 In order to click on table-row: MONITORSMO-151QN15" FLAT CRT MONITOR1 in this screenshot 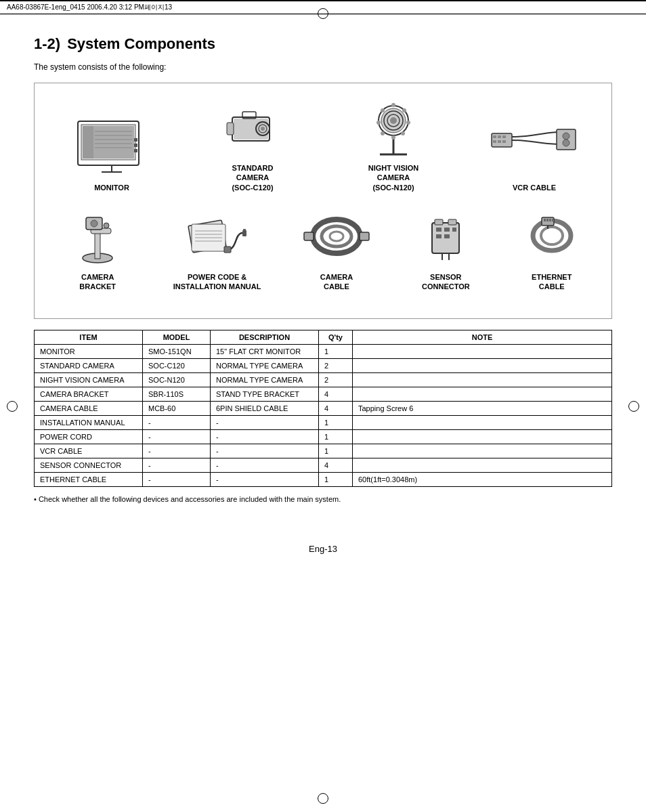, I will do `click(324, 352)`.